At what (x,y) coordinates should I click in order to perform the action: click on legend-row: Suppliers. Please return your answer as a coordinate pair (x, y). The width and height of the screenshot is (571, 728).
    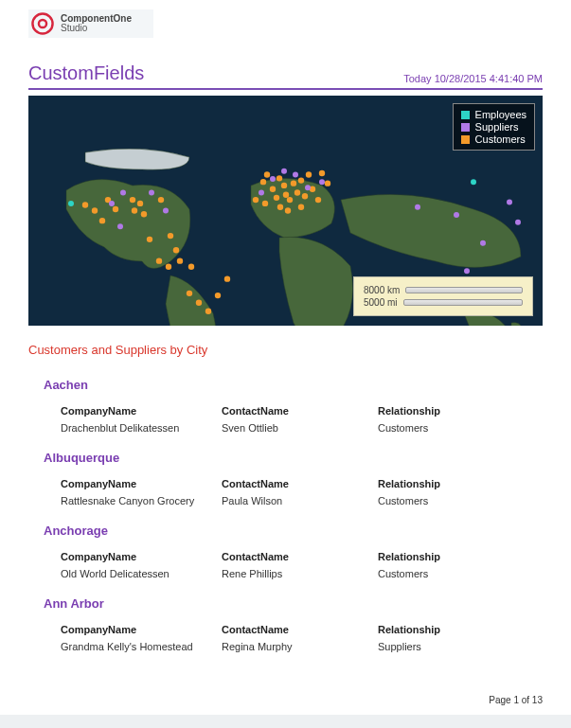
    Looking at the image, I should click on (494, 127).